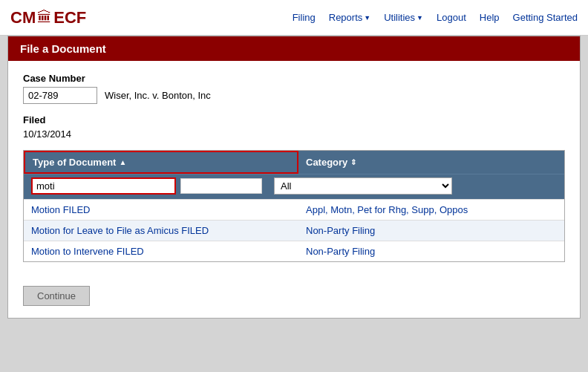 Image resolution: width=588 pixels, height=372 pixels. I want to click on case-number-row: Wiser, Inc. v. Bonton, Inc, so click(294, 95).